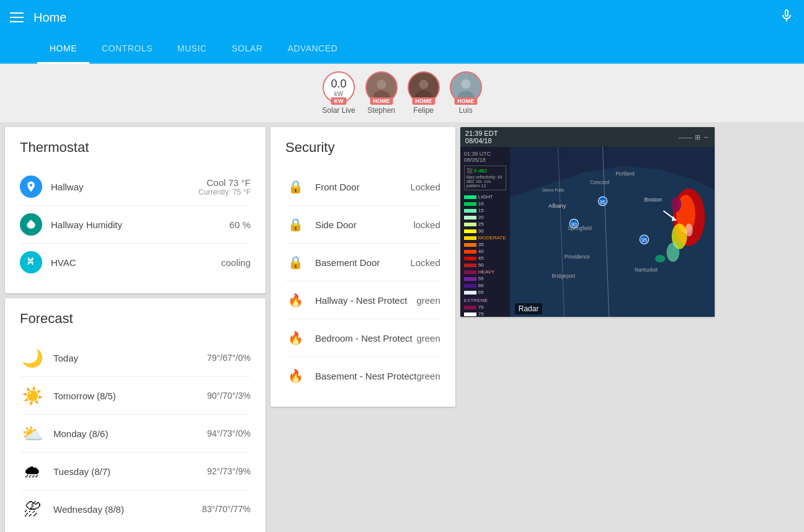  I want to click on basement-nest-label: Basement - Nest Protect, so click(366, 376).